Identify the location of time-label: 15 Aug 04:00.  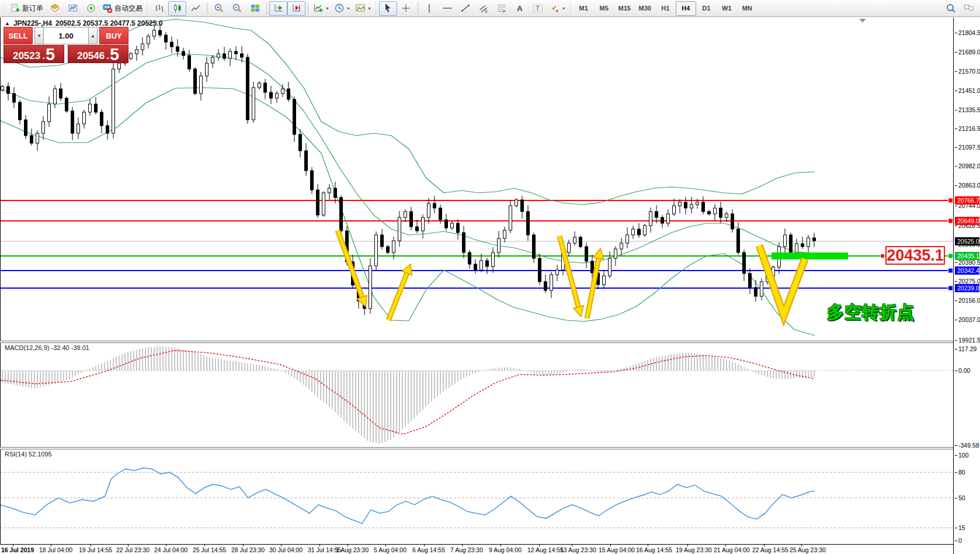
(617, 550).